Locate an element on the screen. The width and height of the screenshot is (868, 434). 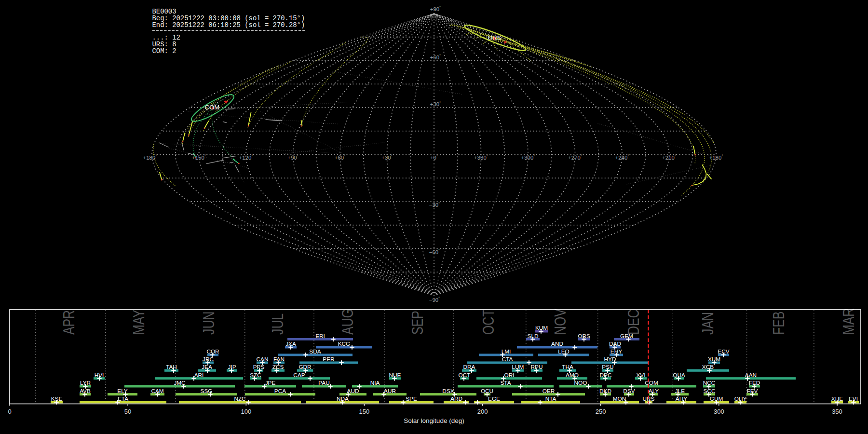
svg-text: SCC is located at coordinates (710, 391).